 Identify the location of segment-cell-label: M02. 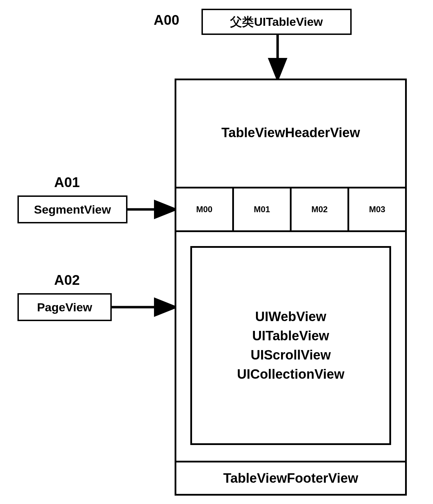
(320, 209).